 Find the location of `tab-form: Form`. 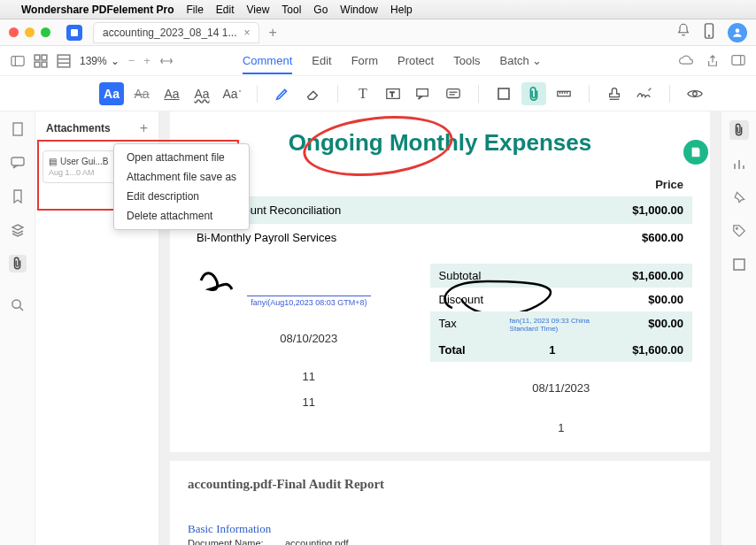

tab-form: Form is located at coordinates (365, 60).